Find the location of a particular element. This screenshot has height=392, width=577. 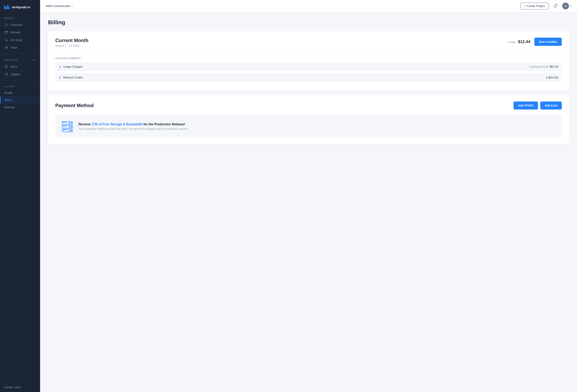

logo-icon is located at coordinates (7, 7).